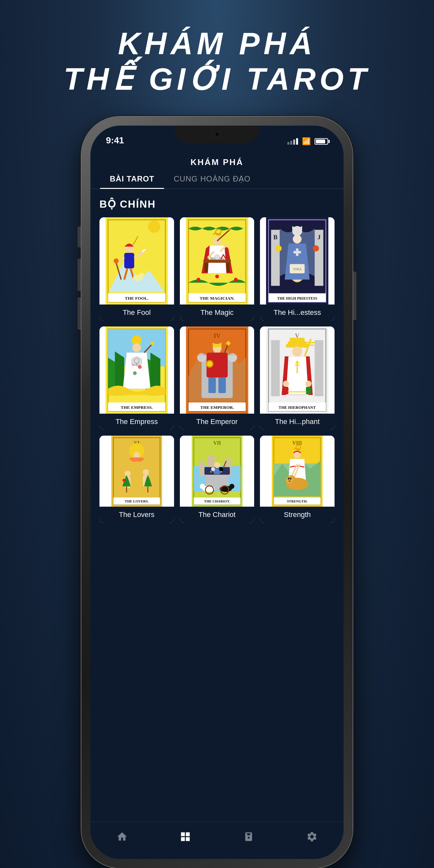 The width and height of the screenshot is (434, 868). Describe the element at coordinates (79, 237) in the screenshot. I see `volume-mute-button` at that location.